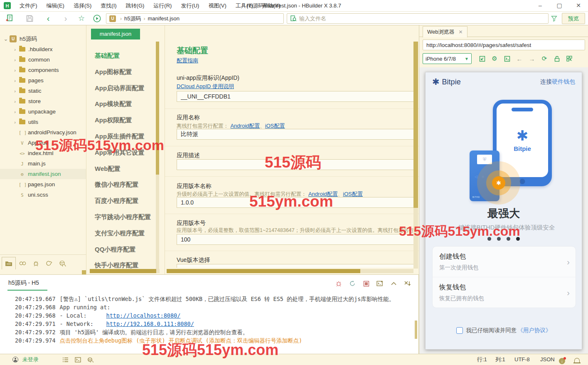 The image size is (588, 365). Describe the element at coordinates (123, 88) in the screenshot. I see `config-section-splash: App启动界面配置` at that location.